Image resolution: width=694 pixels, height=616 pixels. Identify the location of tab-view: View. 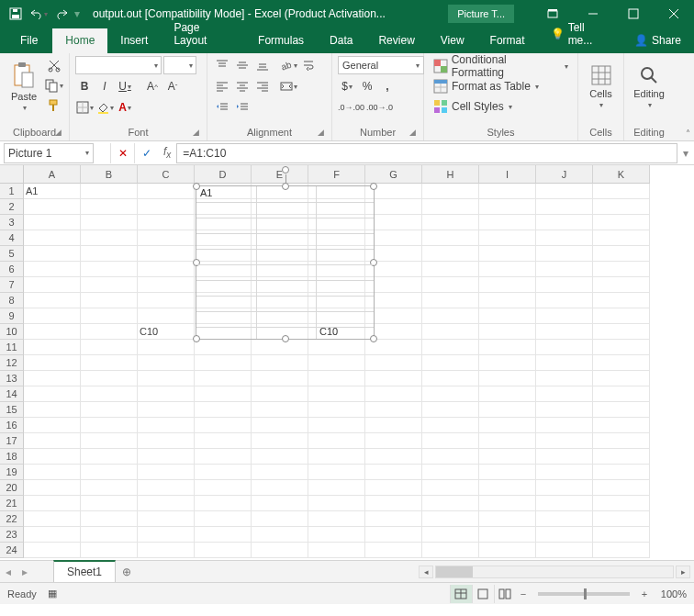
(453, 40).